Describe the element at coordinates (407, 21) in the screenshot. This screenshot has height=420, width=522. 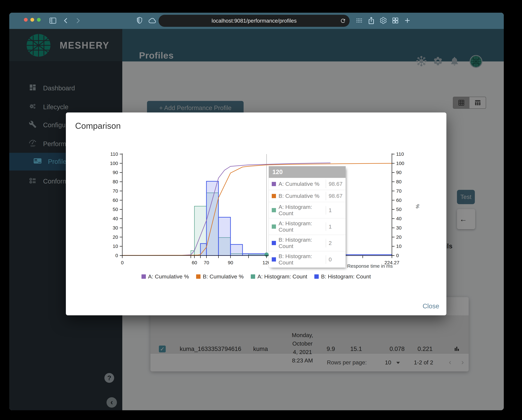
I see `new-tab-plus-icon` at that location.